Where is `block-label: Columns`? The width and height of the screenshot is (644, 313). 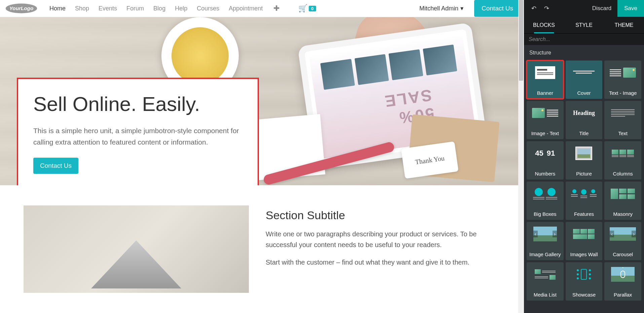 block-label: Columns is located at coordinates (623, 174).